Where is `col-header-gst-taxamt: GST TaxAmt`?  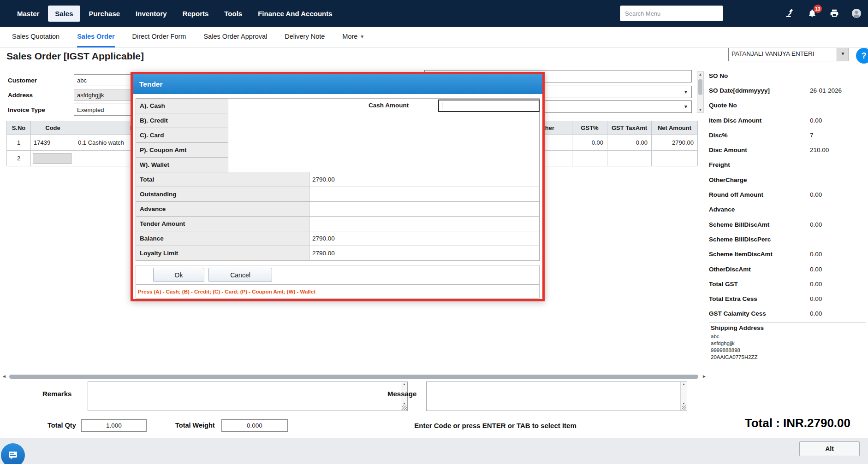
col-header-gst-taxamt: GST TaxAmt is located at coordinates (630, 128).